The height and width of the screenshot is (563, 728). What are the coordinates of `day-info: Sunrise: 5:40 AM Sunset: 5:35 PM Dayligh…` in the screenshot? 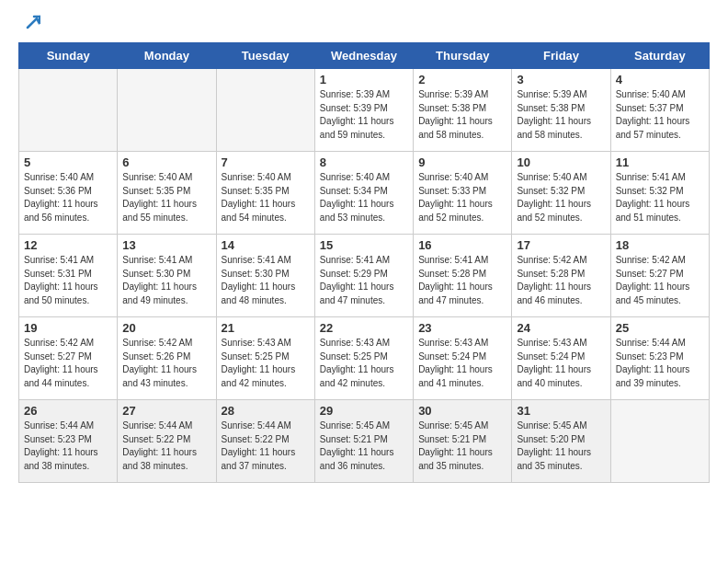 It's located at (166, 198).